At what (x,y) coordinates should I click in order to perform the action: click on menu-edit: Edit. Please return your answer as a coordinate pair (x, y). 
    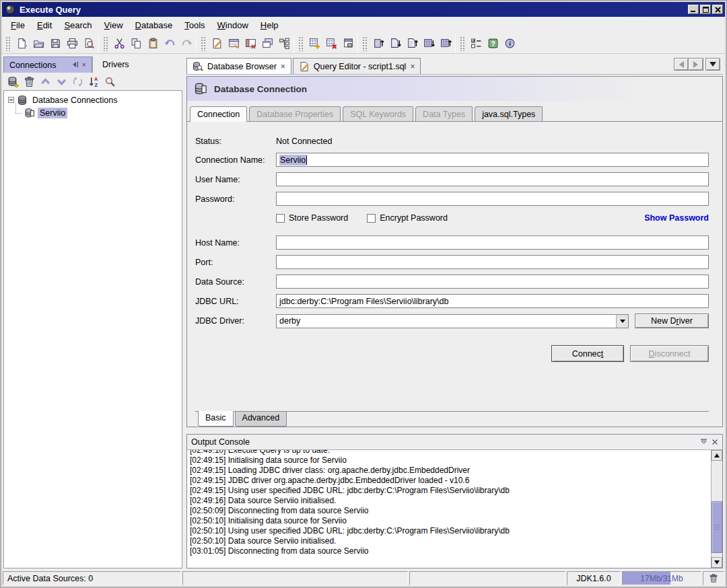
    Looking at the image, I should click on (44, 26).